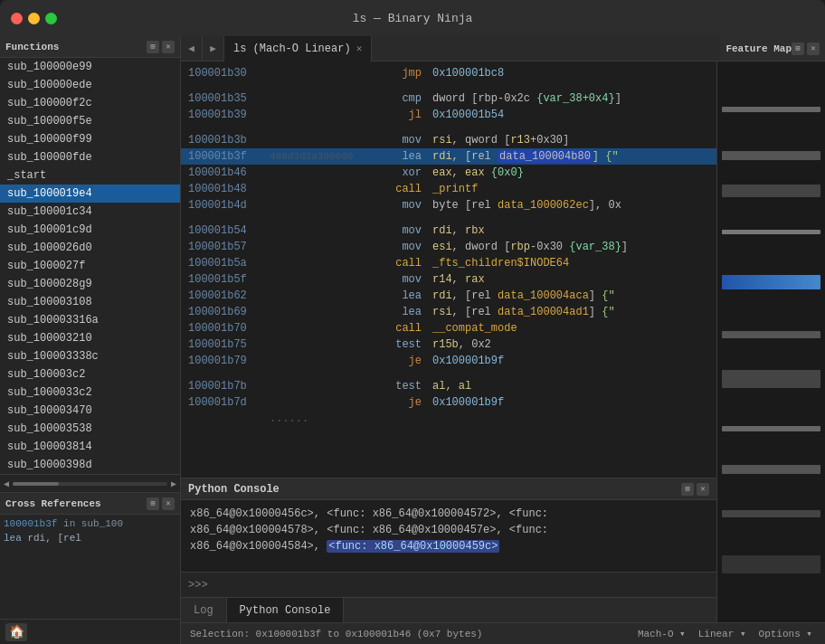 This screenshot has width=825, height=644. Describe the element at coordinates (153, 504) in the screenshot. I see `cross-ref-resize-icon: ⊞` at that location.